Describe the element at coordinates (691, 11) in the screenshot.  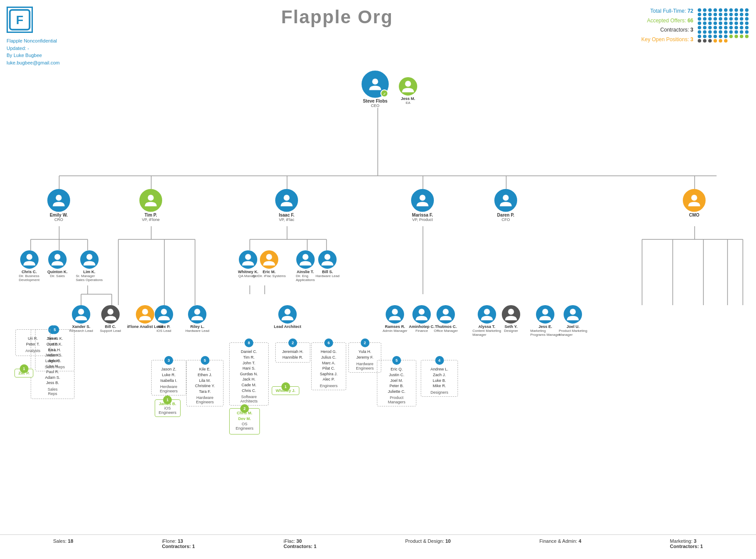
I see `fulltime-value: 72` at that location.